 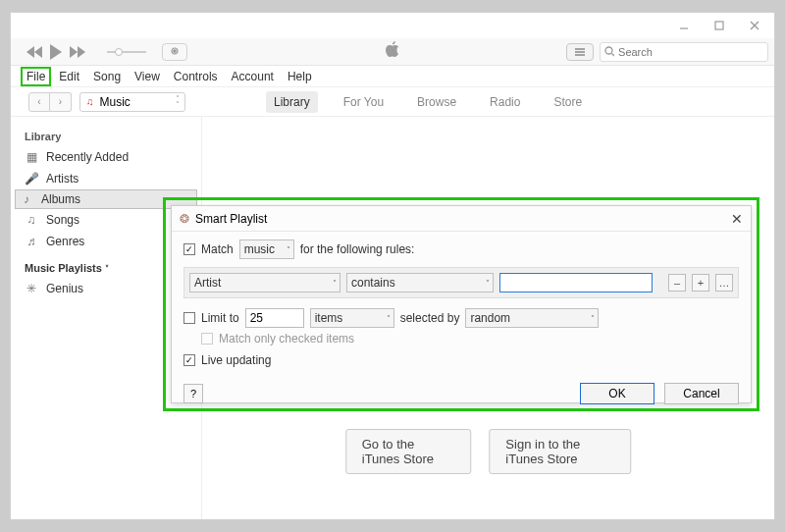 What do you see at coordinates (292, 102) in the screenshot?
I see `tab-library: Library` at bounding box center [292, 102].